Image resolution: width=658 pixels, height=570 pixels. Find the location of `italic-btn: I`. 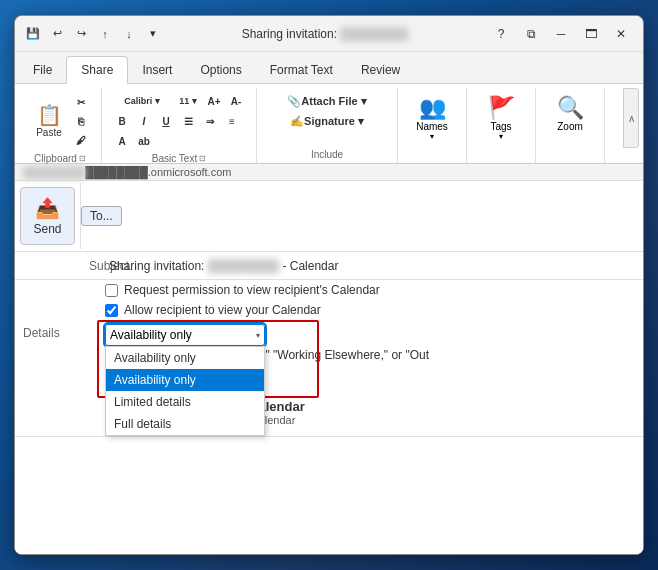

italic-btn: I is located at coordinates (144, 121).